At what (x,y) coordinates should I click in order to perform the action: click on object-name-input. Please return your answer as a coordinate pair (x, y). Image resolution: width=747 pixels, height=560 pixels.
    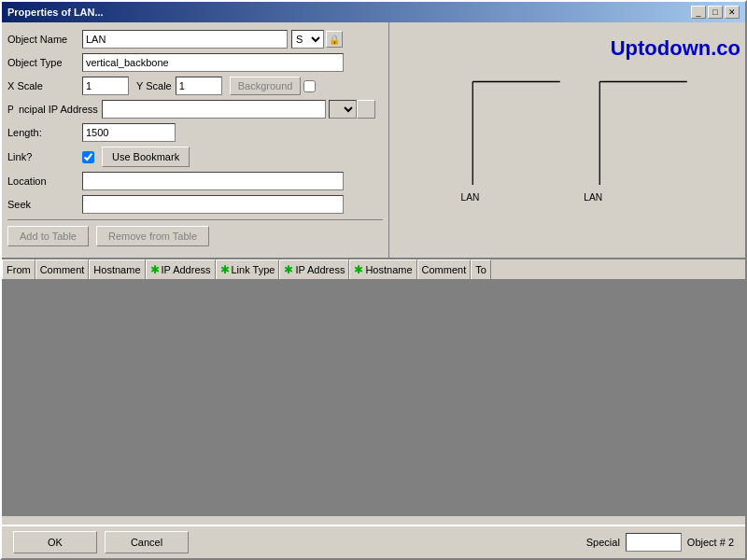
    Looking at the image, I should click on (185, 39).